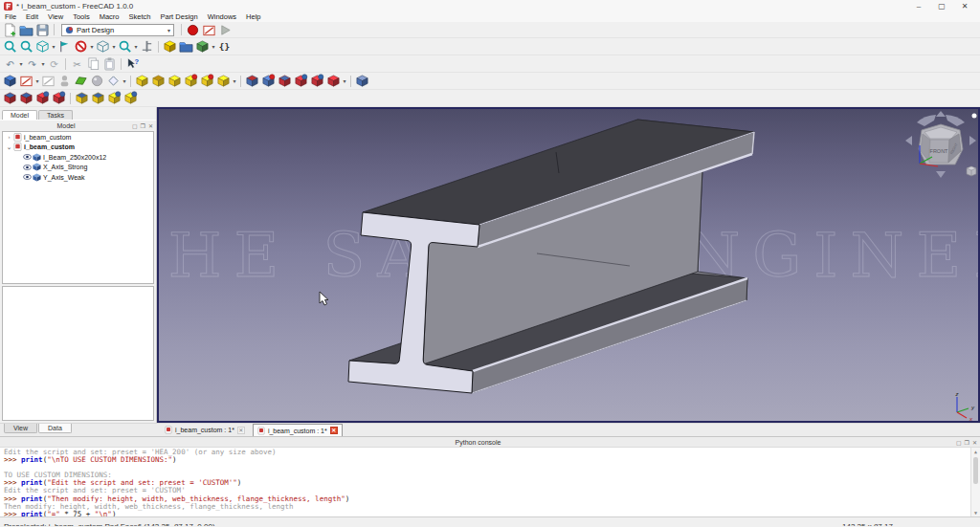  Describe the element at coordinates (109, 64) in the screenshot. I see `paste-icon` at that location.